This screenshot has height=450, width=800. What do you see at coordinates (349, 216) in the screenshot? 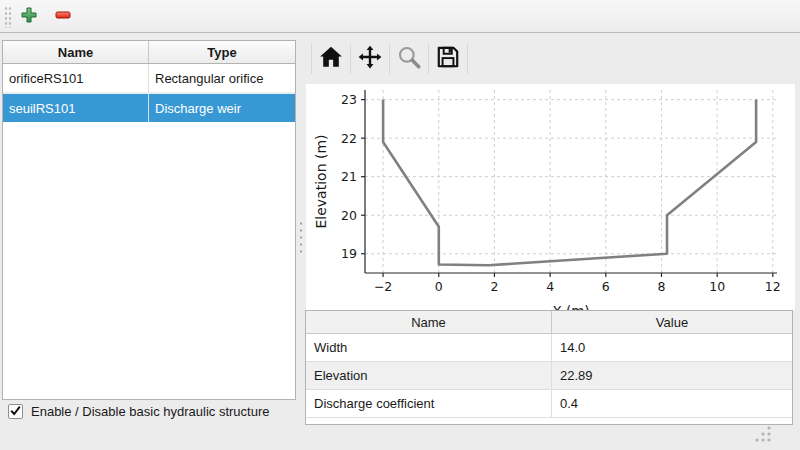
I see `svg-text: 20` at bounding box center [349, 216].